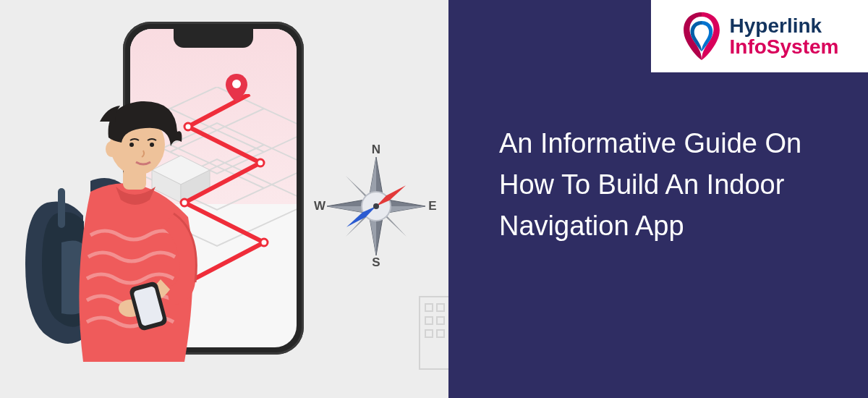  Describe the element at coordinates (702, 36) in the screenshot. I see `logo-mark-icon` at that location.